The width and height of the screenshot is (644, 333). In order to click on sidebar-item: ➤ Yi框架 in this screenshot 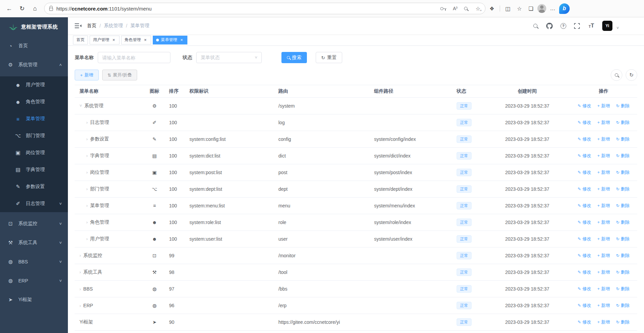, I will do `click(34, 300)`.